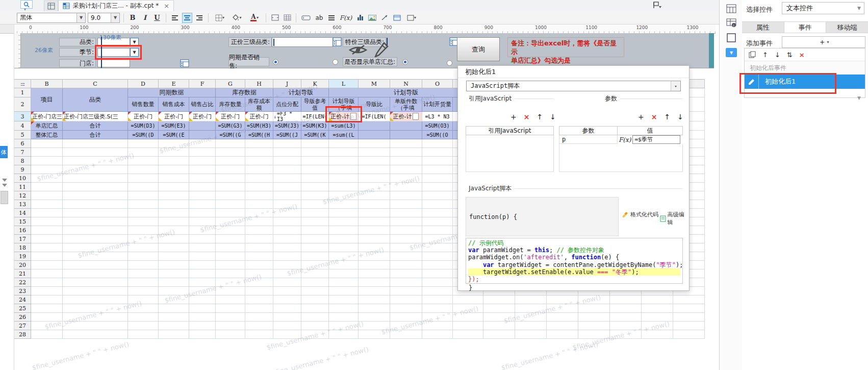  What do you see at coordinates (199, 18) in the screenshot?
I see `align-right-button` at bounding box center [199, 18].